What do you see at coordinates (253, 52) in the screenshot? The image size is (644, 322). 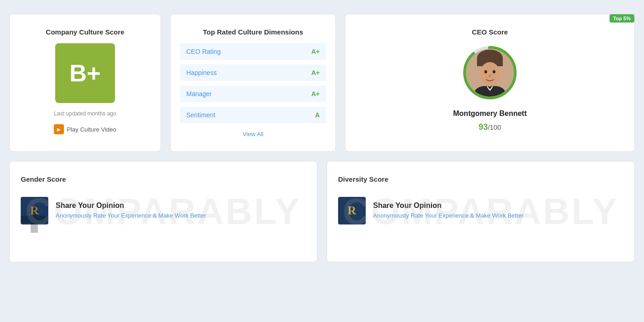 I see `dimension-row-ceo-rating: CEO Rating A+` at bounding box center [253, 52].